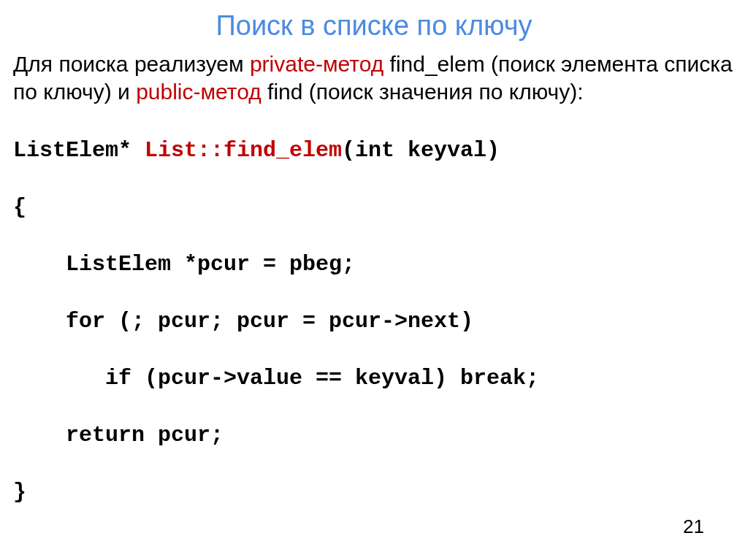 Image resolution: width=748 pixels, height=560 pixels. What do you see at coordinates (243, 150) in the screenshot?
I see `code-function-name: List::find_elem` at bounding box center [243, 150].